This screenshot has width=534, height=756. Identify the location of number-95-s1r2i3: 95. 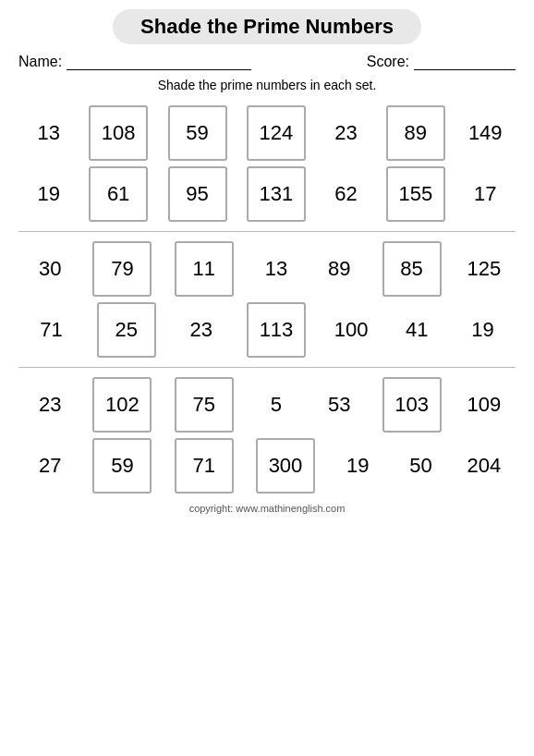
(198, 194).